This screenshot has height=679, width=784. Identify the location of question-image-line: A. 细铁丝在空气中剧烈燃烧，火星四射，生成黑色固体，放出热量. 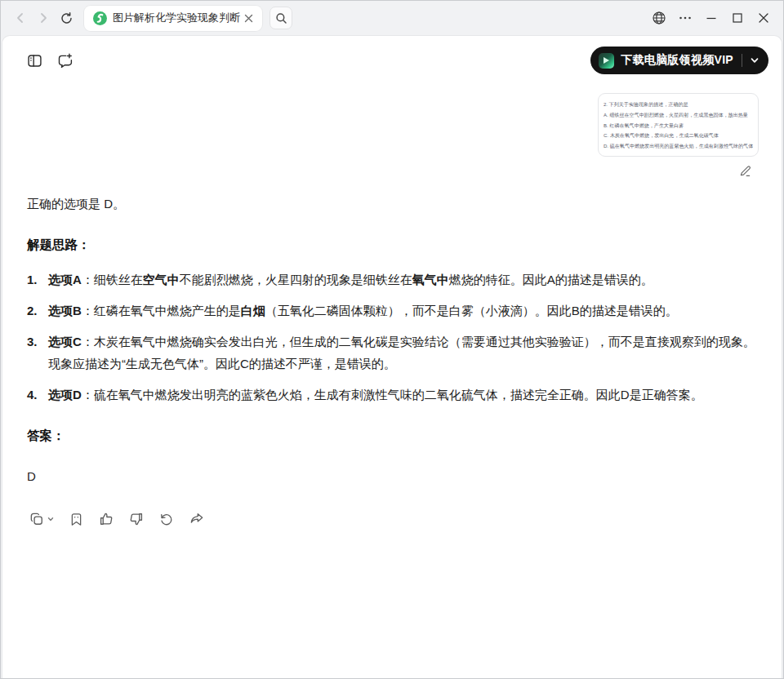
(678, 116).